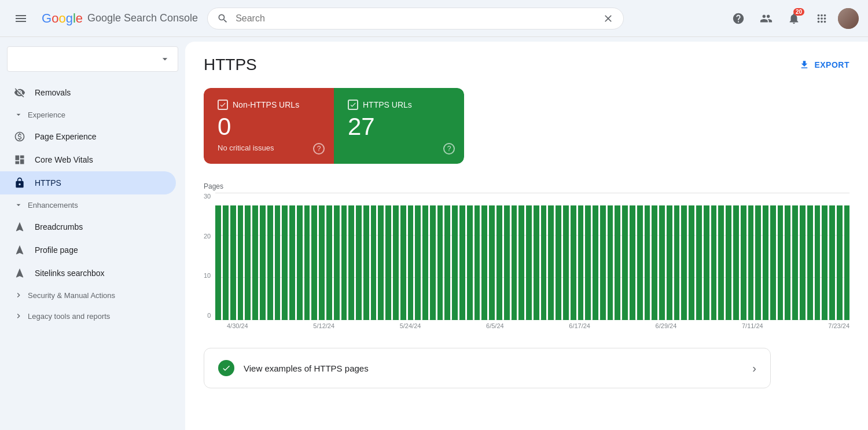 The width and height of the screenshot is (868, 430). I want to click on chevron-down-icon, so click(19, 205).